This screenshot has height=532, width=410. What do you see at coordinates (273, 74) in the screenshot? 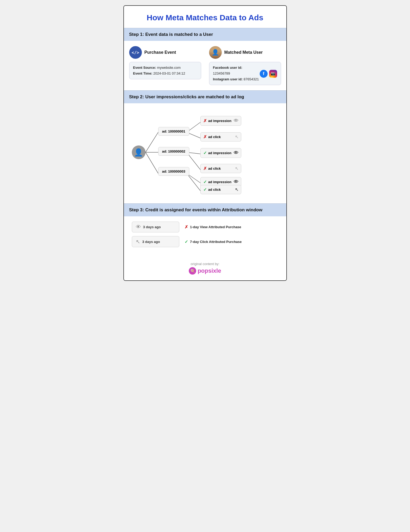
I see `instagram-icon: 📷` at bounding box center [273, 74].